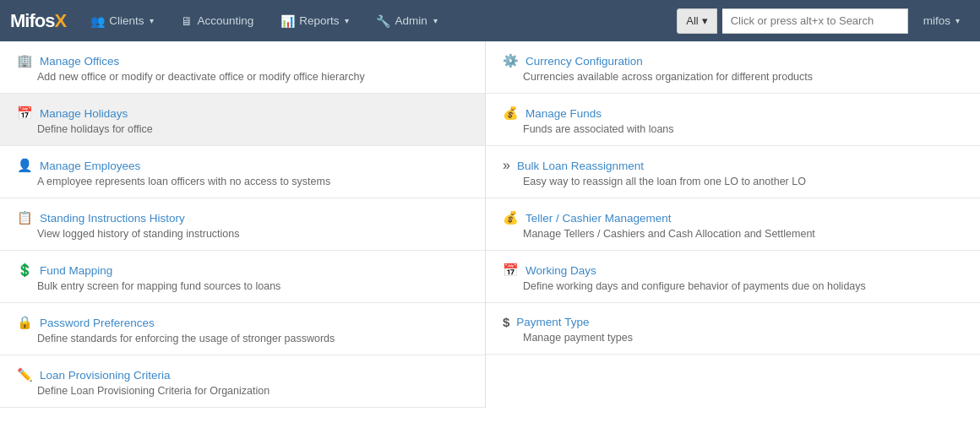 The image size is (980, 428). I want to click on menu-item-payment-type: $ Payment Type Manage payment types, so click(733, 329).